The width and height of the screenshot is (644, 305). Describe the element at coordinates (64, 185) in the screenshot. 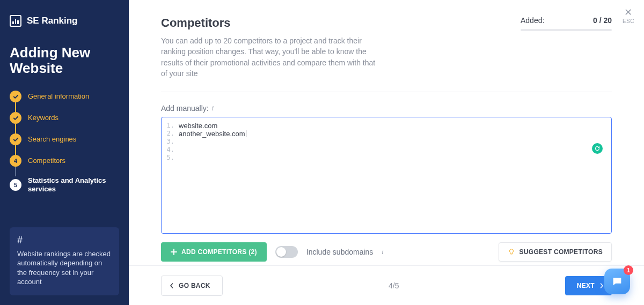

I see `step-statistics-services: 5 Statistics and Analytics services` at that location.